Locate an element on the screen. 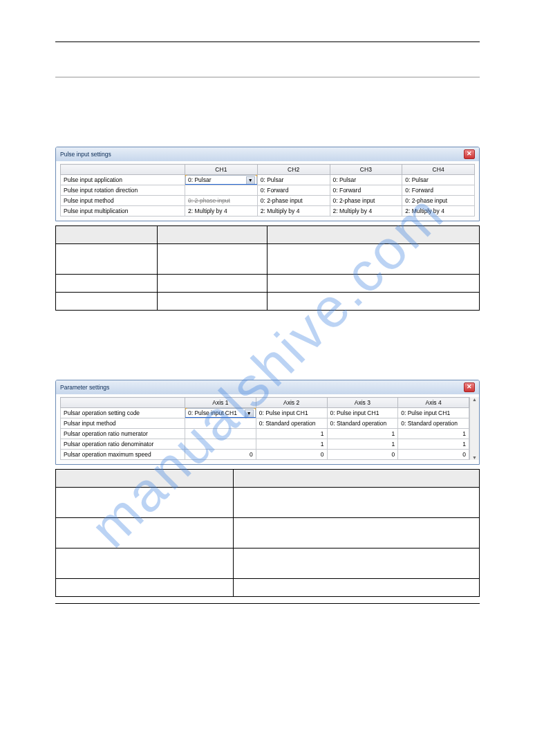 Image resolution: width=535 pixels, height=756 pixels. col-axis4: Axis 4 is located at coordinates (434, 403).